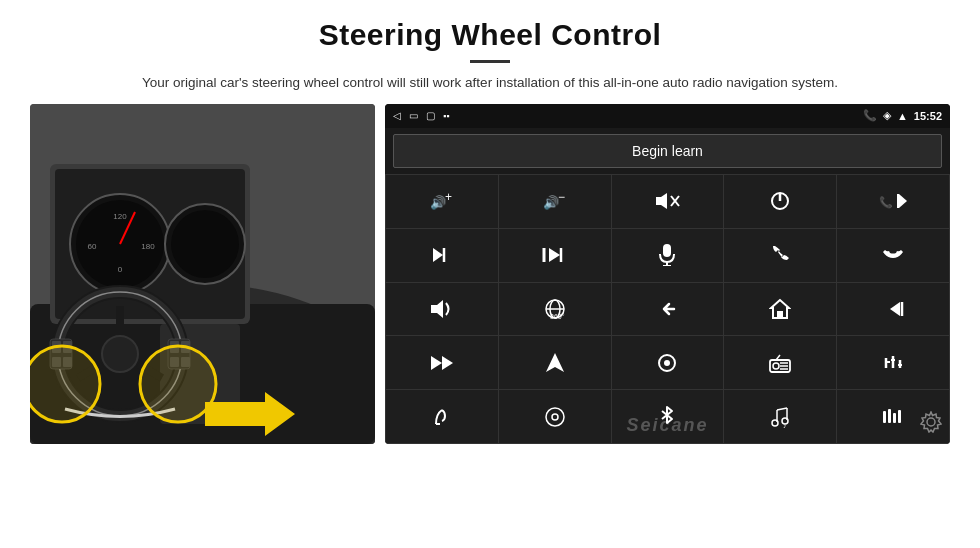  What do you see at coordinates (414, 116) in the screenshot?
I see `home-nav-icon: ▭` at bounding box center [414, 116].